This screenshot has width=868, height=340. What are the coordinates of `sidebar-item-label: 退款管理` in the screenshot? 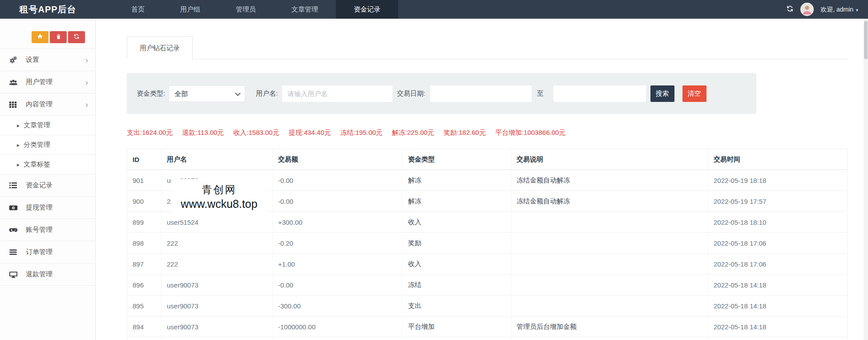 It's located at (39, 274).